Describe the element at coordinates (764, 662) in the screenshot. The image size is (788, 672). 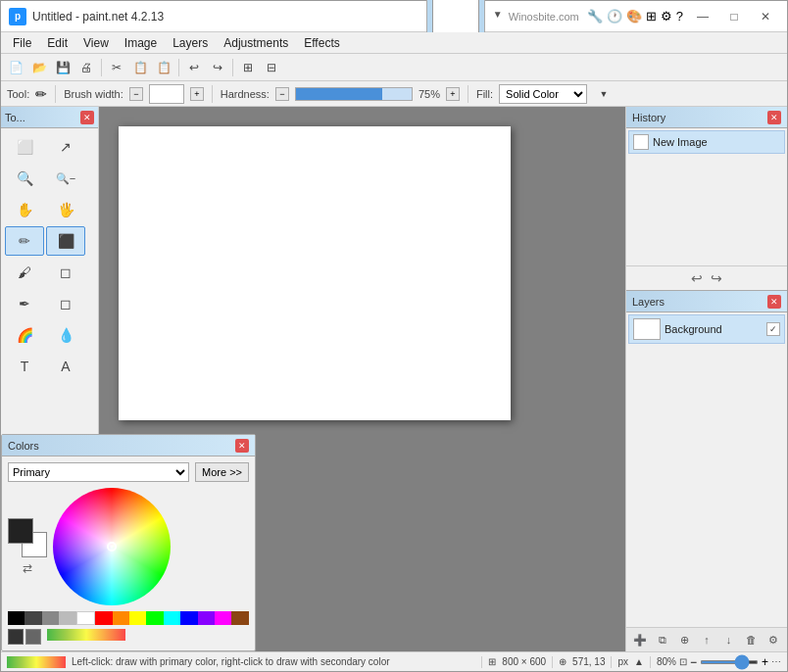
I see `zoom-in-btn: +` at that location.